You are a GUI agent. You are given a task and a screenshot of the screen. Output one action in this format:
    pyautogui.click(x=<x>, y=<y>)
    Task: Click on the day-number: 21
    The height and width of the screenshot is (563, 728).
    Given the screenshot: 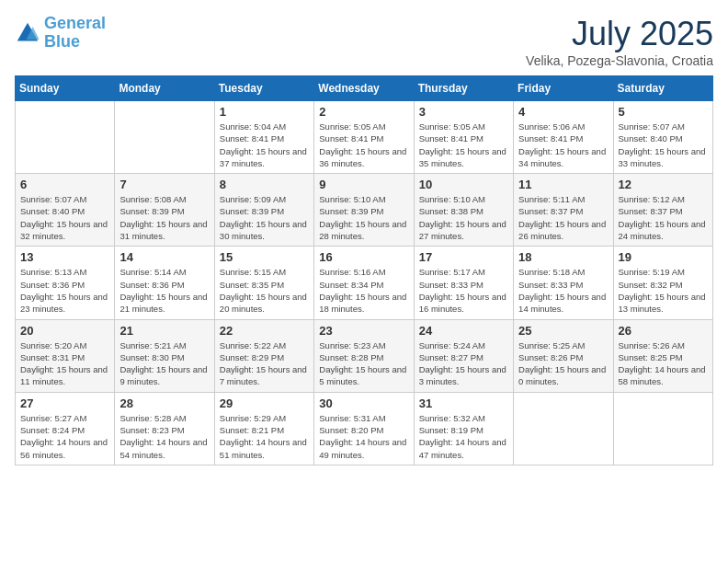 What is the action you would take?
    pyautogui.click(x=164, y=331)
    